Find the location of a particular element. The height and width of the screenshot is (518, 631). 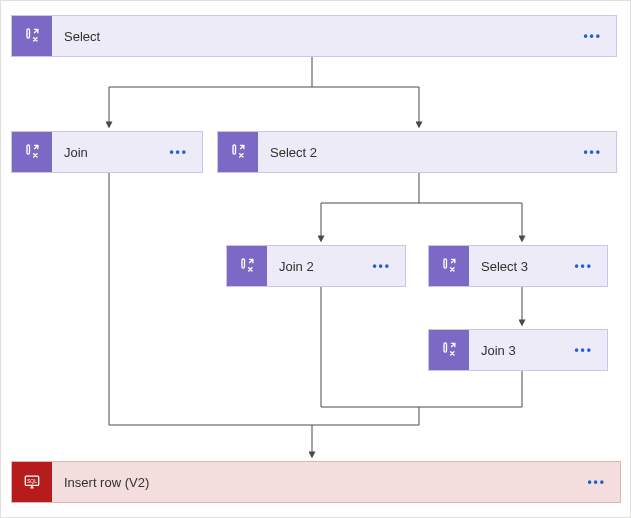

node-label: Join 3 is located at coordinates (514, 350).